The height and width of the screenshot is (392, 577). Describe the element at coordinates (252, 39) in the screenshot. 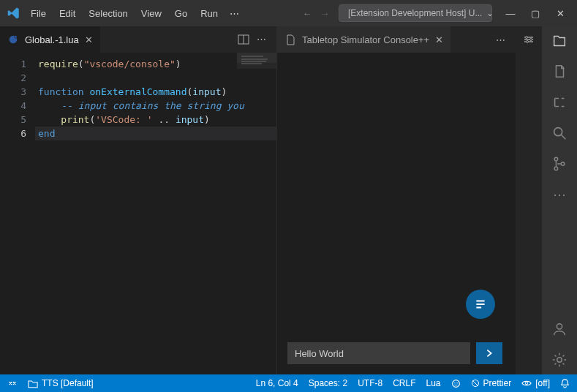

I see `tab-actions-left: ⋯` at that location.